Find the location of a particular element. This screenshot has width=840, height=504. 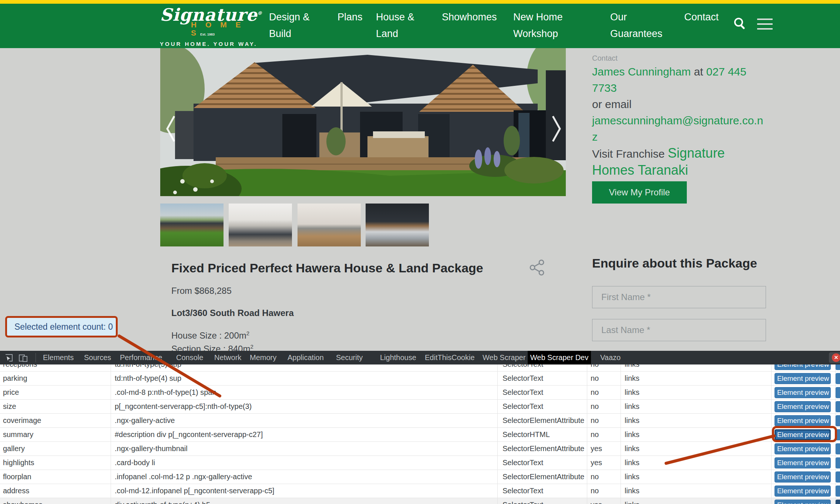

share-icon is located at coordinates (537, 268).